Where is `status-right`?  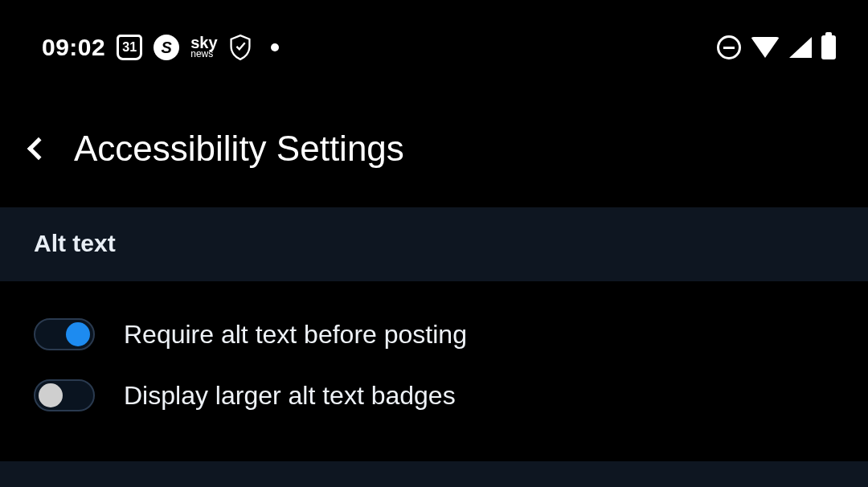 status-right is located at coordinates (776, 47).